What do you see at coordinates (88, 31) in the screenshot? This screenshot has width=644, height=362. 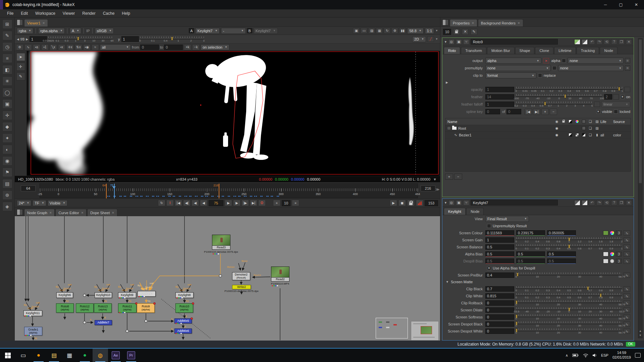 I see `input-process-toggle: IP` at bounding box center [88, 31].